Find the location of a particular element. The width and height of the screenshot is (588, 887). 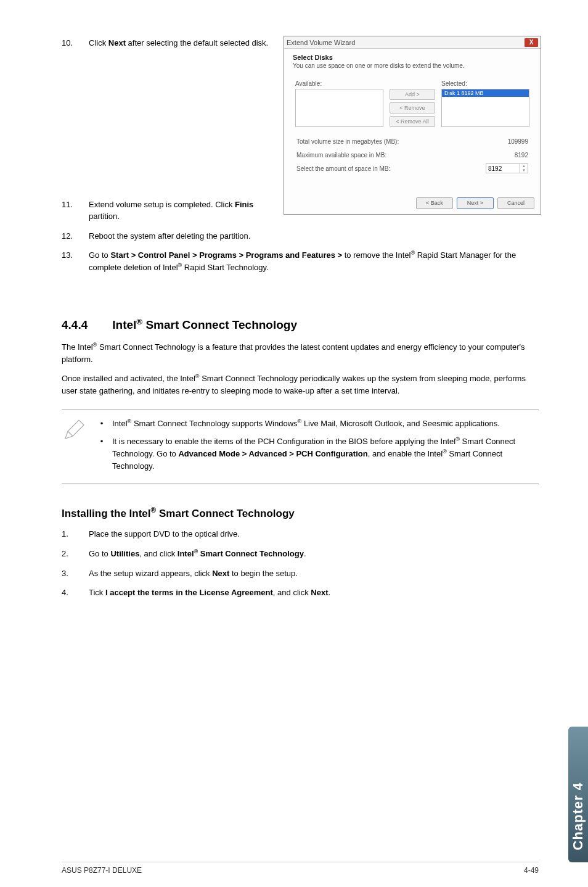

back-button: < Back is located at coordinates (435, 204).